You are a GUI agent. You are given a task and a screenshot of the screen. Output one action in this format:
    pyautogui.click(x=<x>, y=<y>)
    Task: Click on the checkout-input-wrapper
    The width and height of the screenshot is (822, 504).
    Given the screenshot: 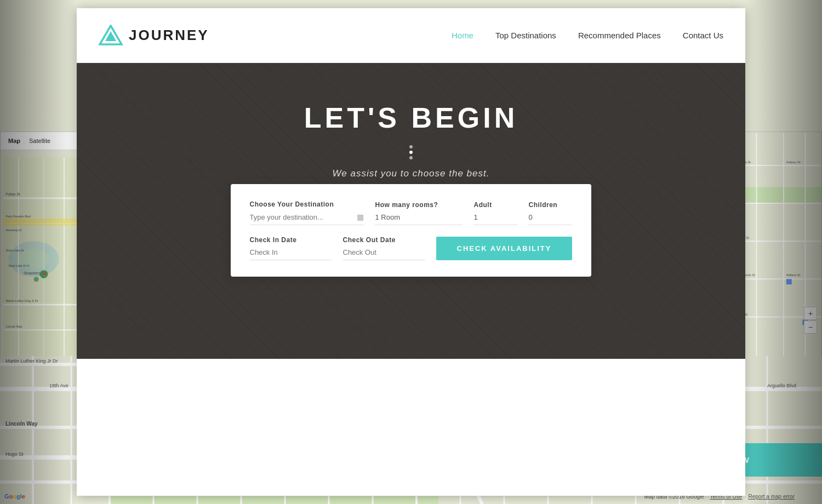 What is the action you would take?
    pyautogui.click(x=384, y=254)
    